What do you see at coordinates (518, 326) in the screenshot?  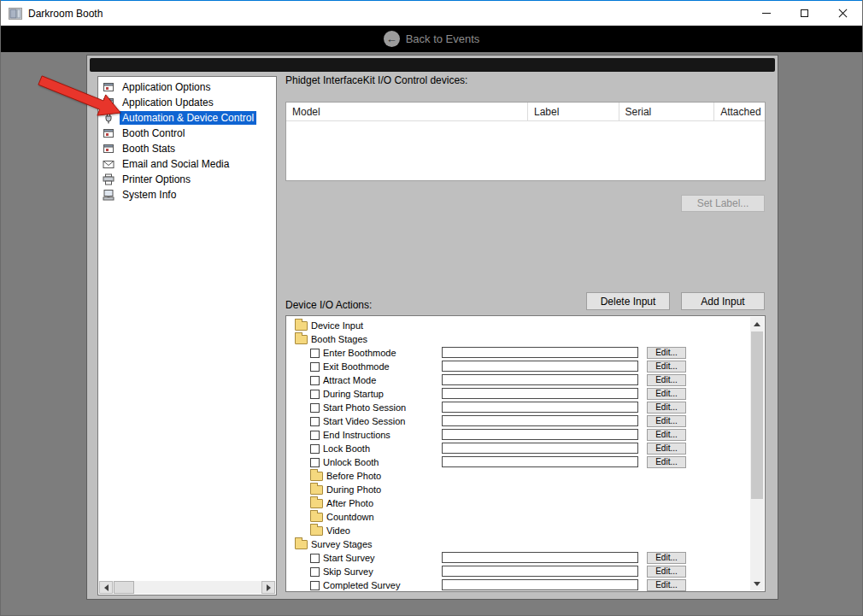 I see `folder-row-device-input: Device Input` at bounding box center [518, 326].